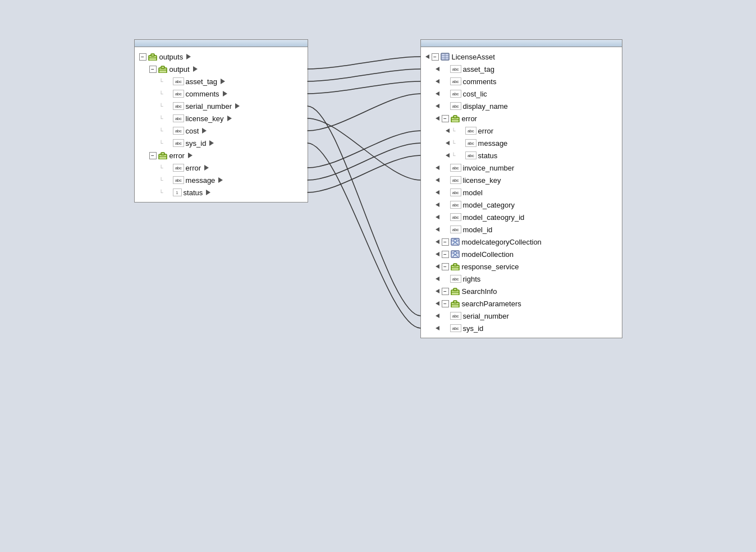  Describe the element at coordinates (521, 81) in the screenshot. I see `right-node-comments_r: abccomments` at that location.